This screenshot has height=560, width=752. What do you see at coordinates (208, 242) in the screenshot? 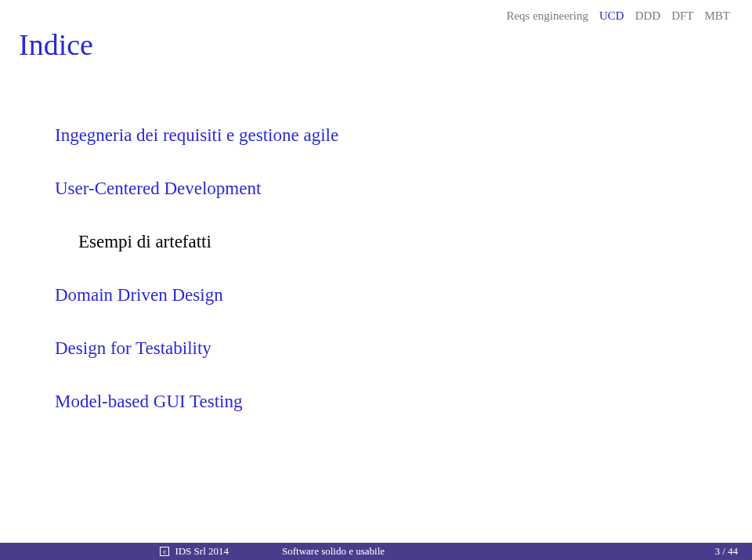
I see `toc-subitem: Esempi di artefatti` at bounding box center [208, 242].